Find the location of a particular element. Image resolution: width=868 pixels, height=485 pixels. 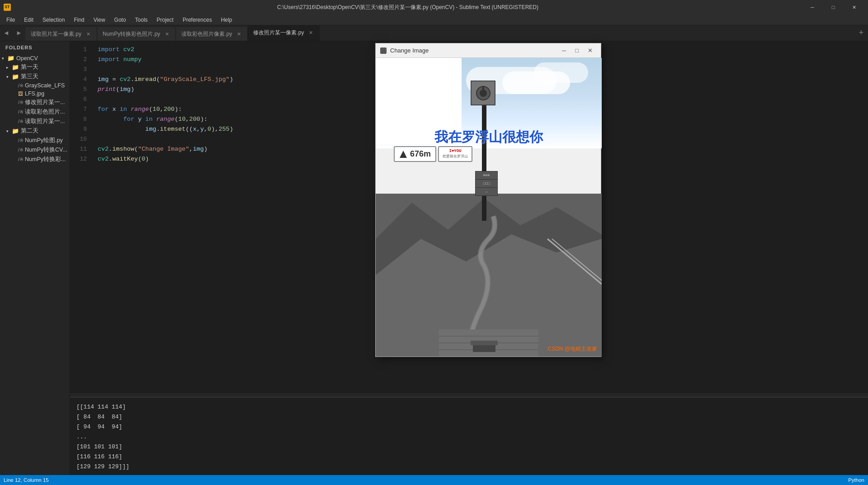

sidebar-item-readcolor: /※ 读取彩色照片... is located at coordinates (35, 112).